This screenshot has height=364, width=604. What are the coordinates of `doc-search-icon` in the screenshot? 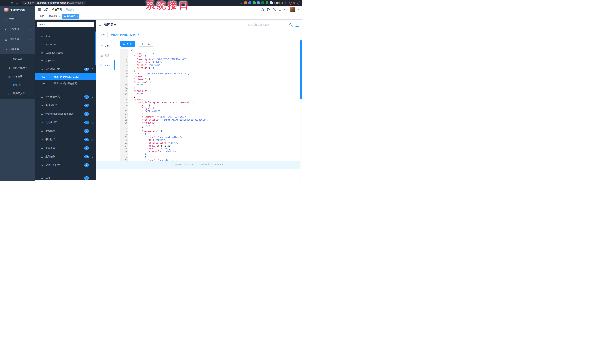 It's located at (291, 25).